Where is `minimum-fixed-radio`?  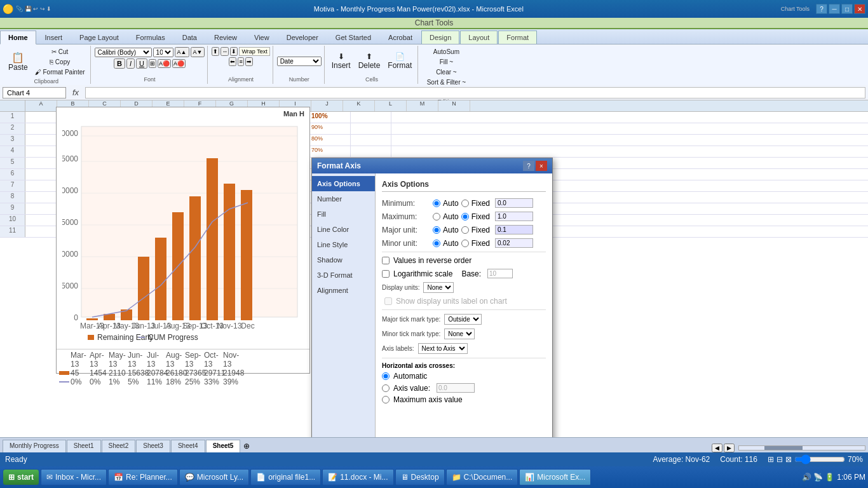
minimum-fixed-radio is located at coordinates (465, 203).